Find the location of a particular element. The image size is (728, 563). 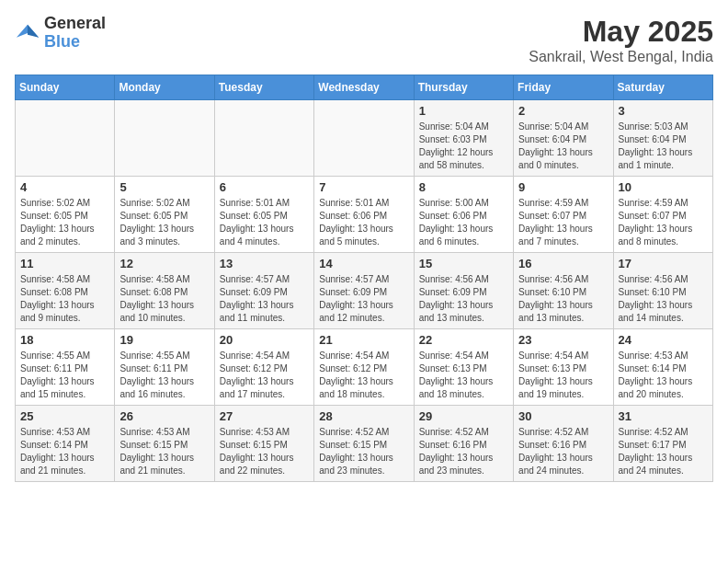

calendar-header-row: SundayMondayTuesdayWednesdayThursdayFrid… is located at coordinates (364, 88).